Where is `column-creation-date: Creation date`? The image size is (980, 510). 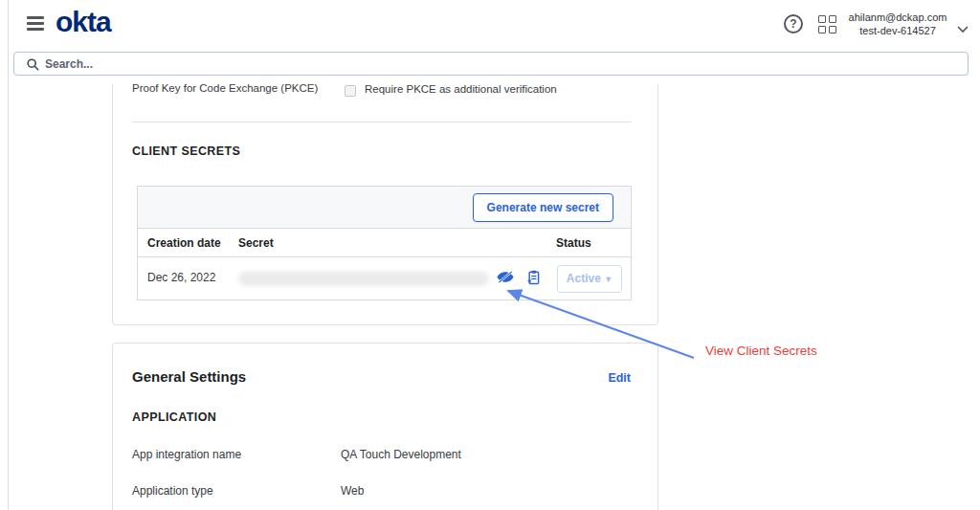
column-creation-date: Creation date is located at coordinates (184, 243).